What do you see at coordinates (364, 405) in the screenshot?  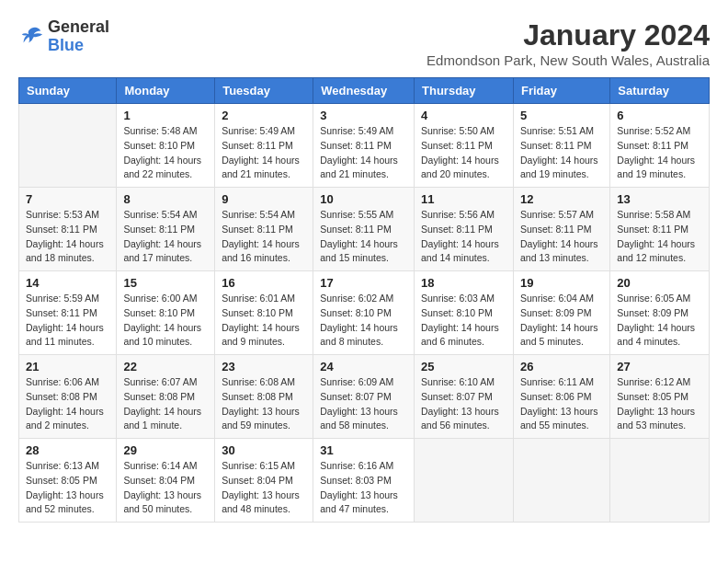 I see `day-info: Sunrise: 6:09 AMSunset: 8:07 PMDaylight:…` at bounding box center [364, 405].